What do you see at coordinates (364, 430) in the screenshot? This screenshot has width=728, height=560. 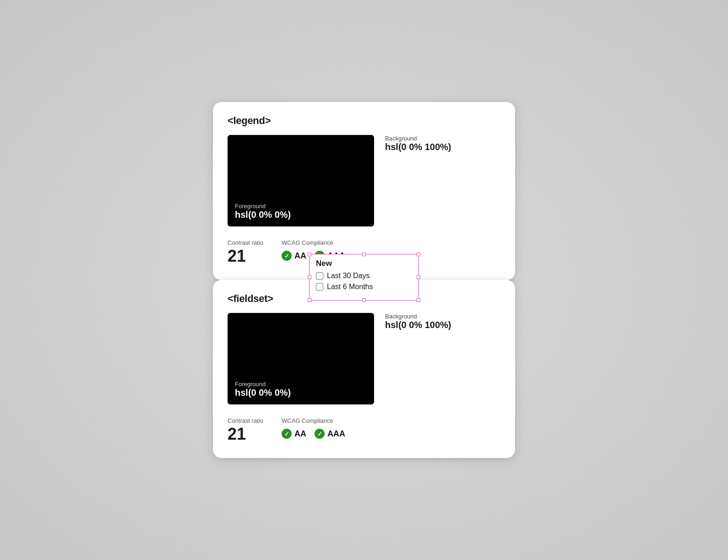 I see `fieldset-metrics-row: Contrast ratio 21 WCAG Compliance ✓ AA ✓…` at bounding box center [364, 430].